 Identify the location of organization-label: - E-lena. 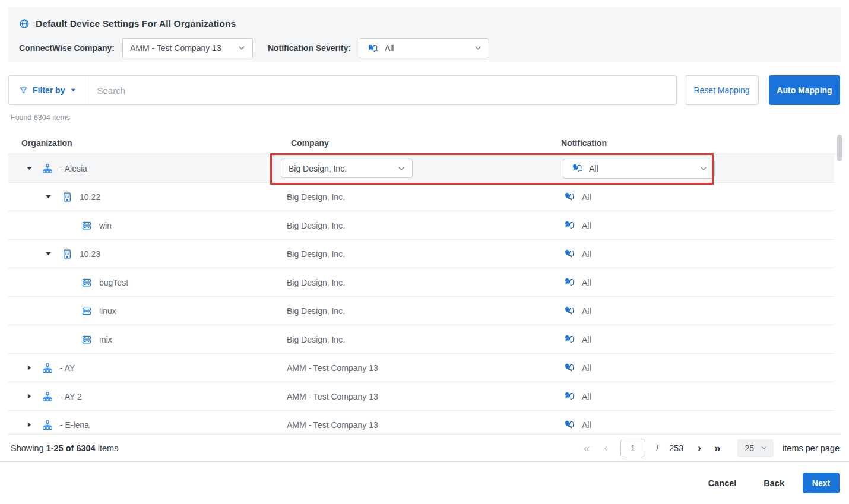
(75, 425).